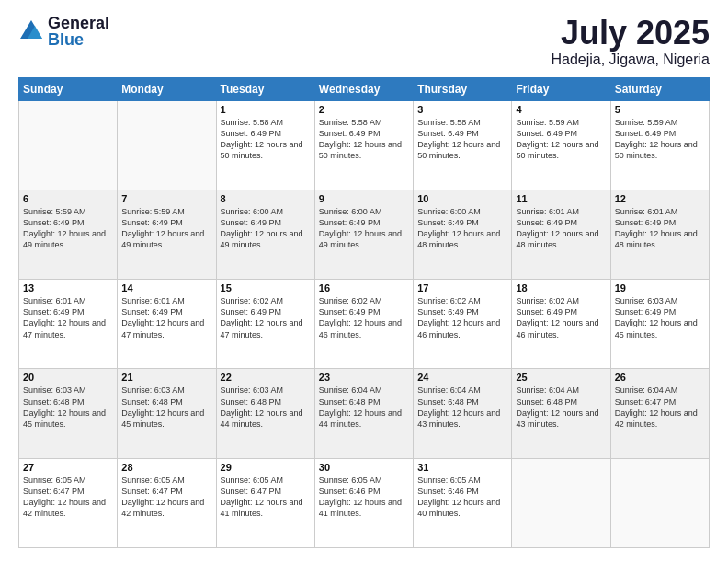 This screenshot has width=728, height=563. I want to click on calendar-day-cell: 23Sunrise: 6:04 AM Sunset: 6:48 PM Dayli…, so click(364, 414).